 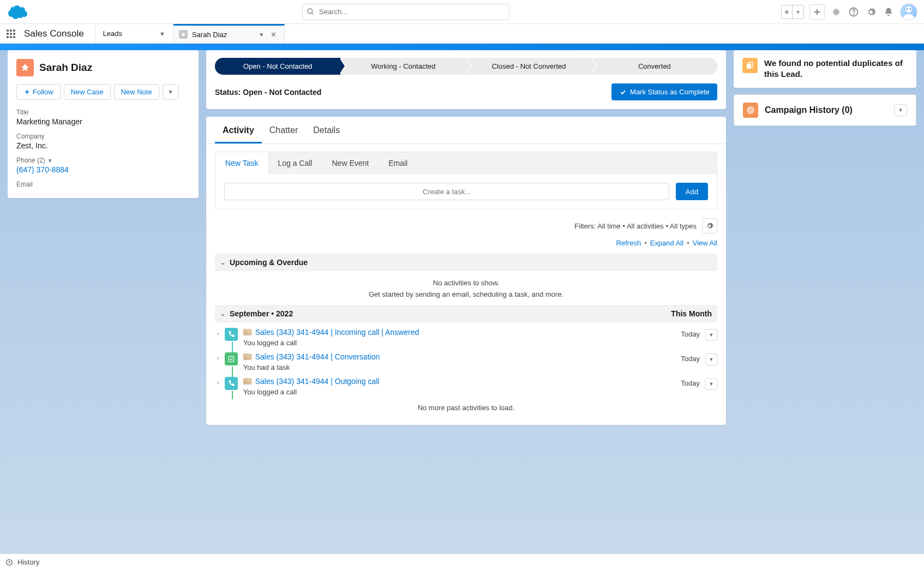 I want to click on app-launcher-icon, so click(x=11, y=34).